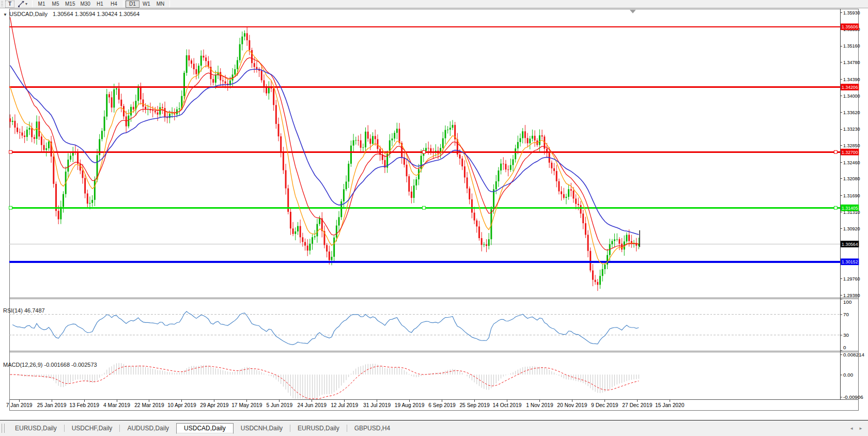 The height and width of the screenshot is (436, 868). I want to click on toolbar: T ▾ M1M5M15M30H1H4 D1W1MN, so click(434, 4).